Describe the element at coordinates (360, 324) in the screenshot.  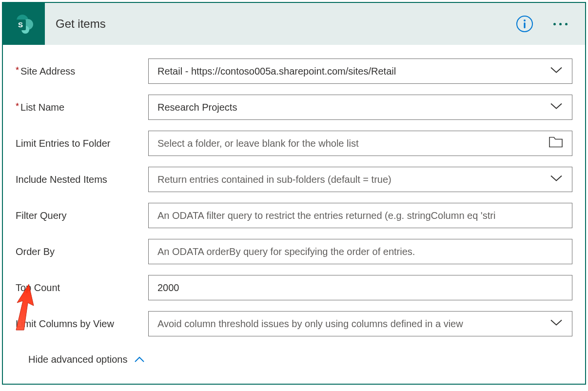
I see `limit-columns-dropdown: Avoid column threshold issues by only us…` at that location.